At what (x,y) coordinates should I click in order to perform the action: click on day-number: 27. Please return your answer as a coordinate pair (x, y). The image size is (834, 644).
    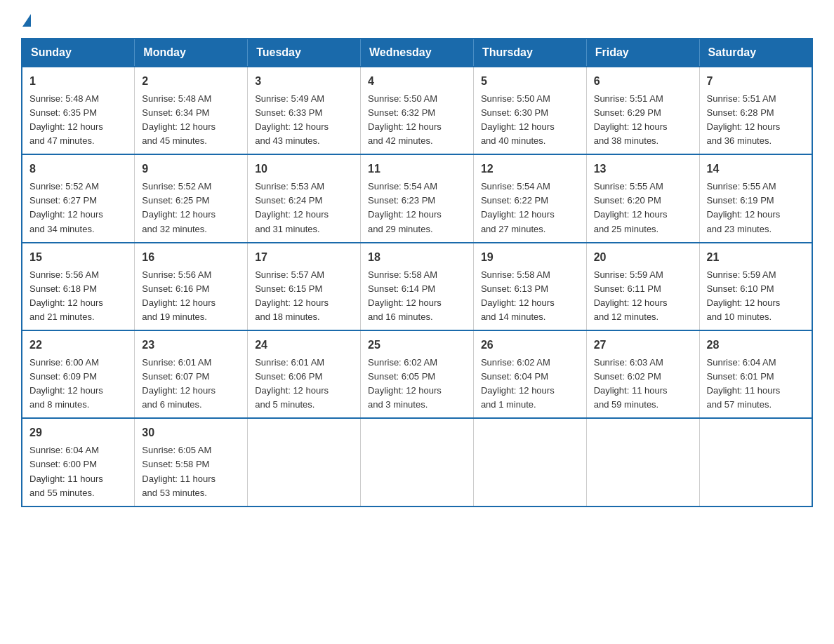
    Looking at the image, I should click on (643, 345).